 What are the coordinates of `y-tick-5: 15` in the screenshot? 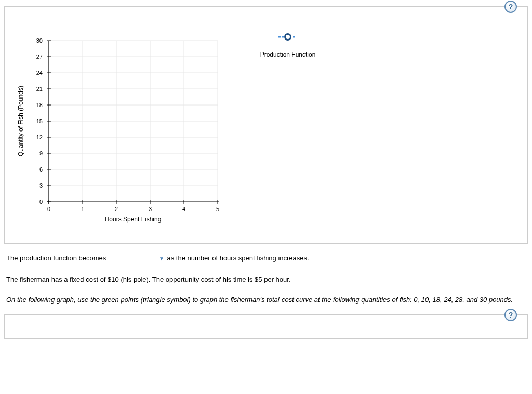 It's located at (39, 121).